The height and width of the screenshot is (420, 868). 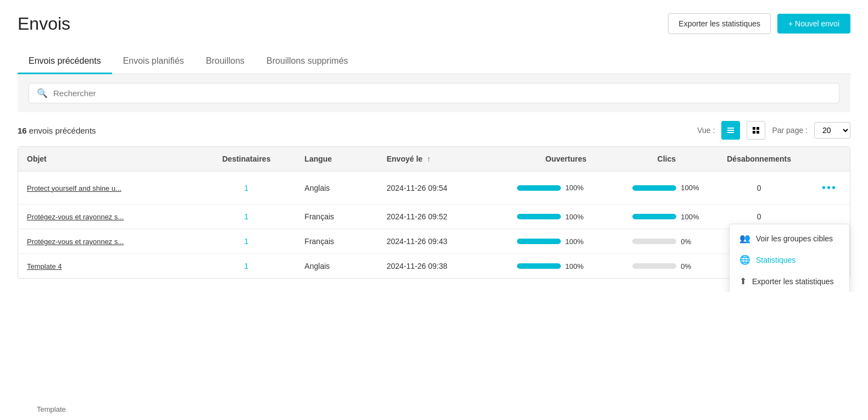 I want to click on clics-fill, so click(x=654, y=188).